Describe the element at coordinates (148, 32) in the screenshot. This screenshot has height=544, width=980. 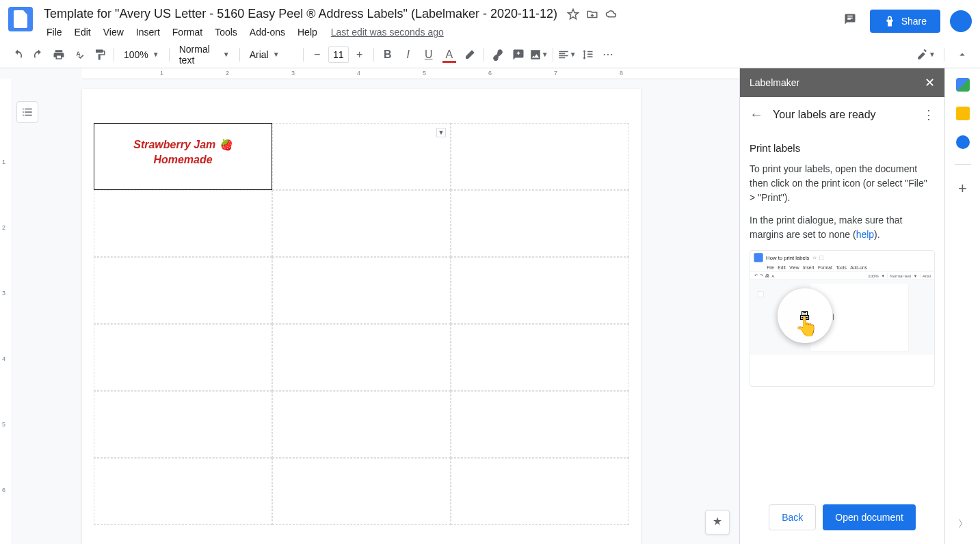
I see `menu-insert: Insert` at that location.